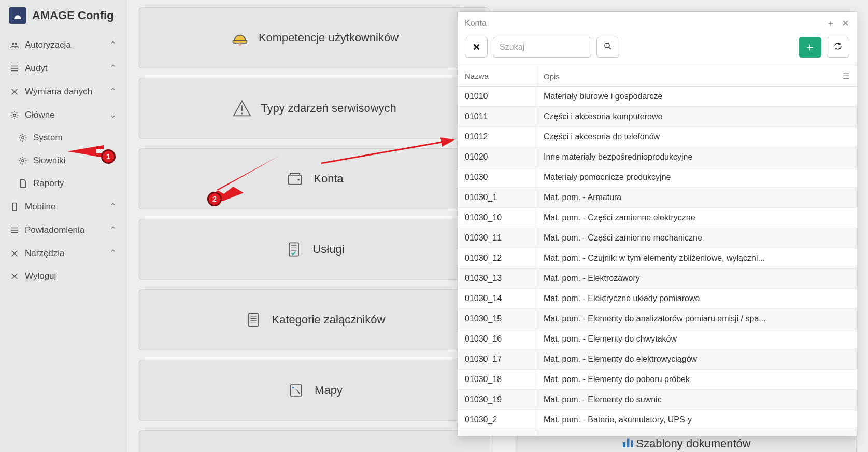 The width and height of the screenshot is (868, 452). I want to click on table-row: 01011Części i akcesoria komputerowe, so click(657, 117).